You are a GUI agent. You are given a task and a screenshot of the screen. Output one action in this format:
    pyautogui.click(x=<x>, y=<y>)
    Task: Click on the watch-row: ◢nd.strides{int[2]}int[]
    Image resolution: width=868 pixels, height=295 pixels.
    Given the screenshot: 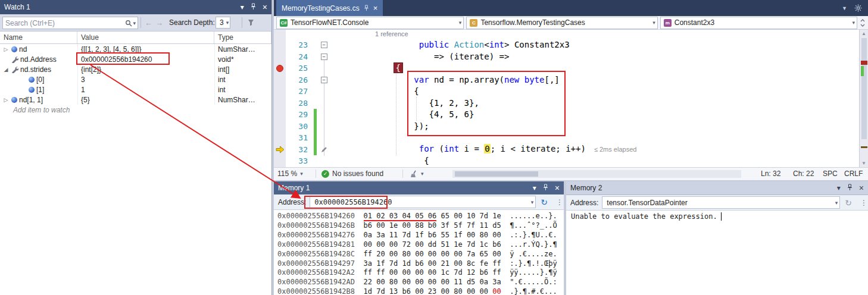 What is the action you would take?
    pyautogui.click(x=136, y=69)
    